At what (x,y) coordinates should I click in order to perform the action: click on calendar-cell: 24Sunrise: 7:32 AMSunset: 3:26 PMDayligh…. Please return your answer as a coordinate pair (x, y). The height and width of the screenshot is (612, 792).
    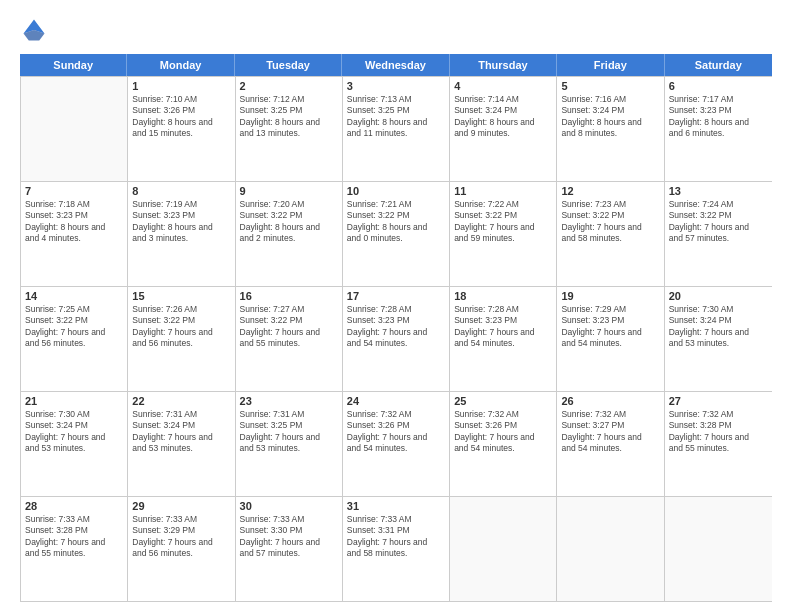
    Looking at the image, I should click on (396, 444).